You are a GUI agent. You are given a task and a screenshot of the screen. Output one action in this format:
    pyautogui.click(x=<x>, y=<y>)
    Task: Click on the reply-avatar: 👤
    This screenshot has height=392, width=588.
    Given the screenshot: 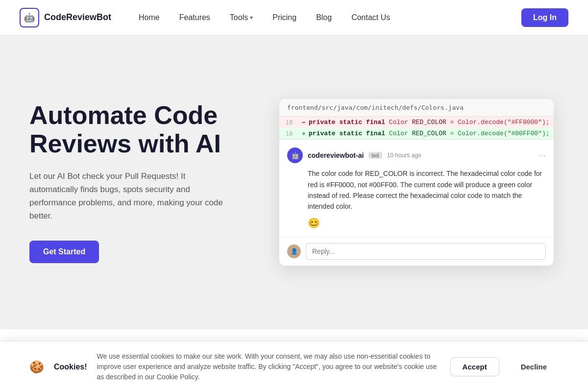 What is the action you would take?
    pyautogui.click(x=294, y=251)
    